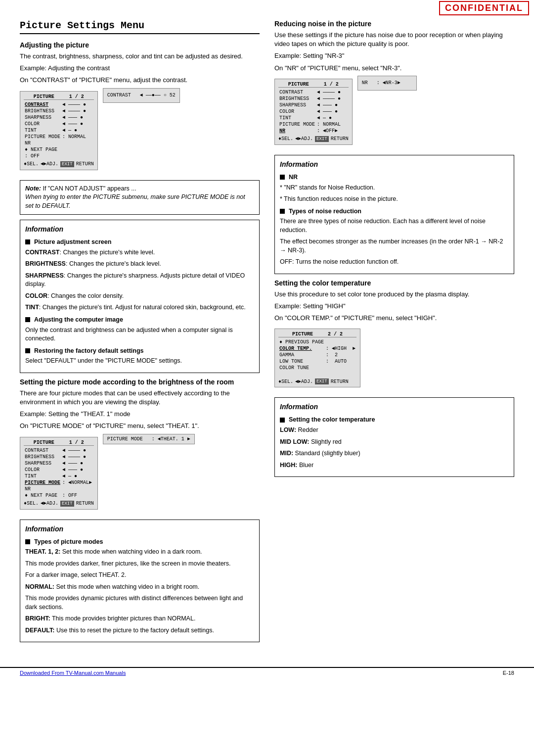 The width and height of the screenshot is (534, 756). I want to click on info-heading-color-temp: Setting the color temperature, so click(395, 420).